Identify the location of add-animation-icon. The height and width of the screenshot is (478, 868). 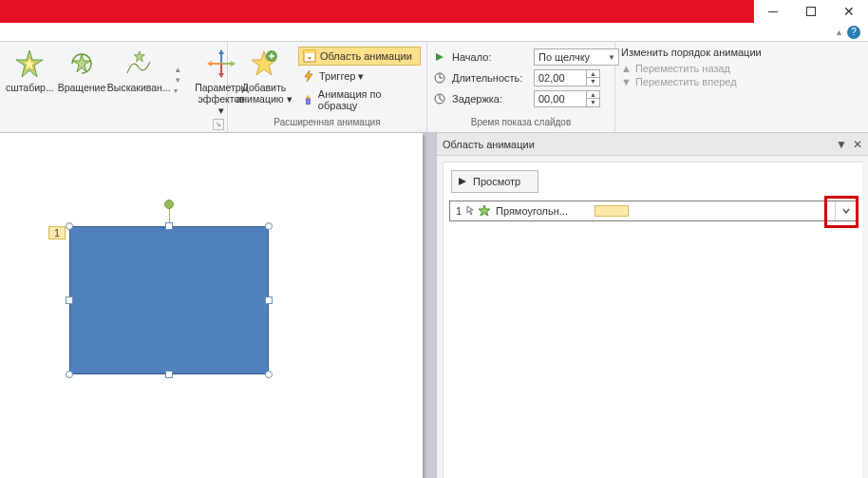
(264, 64).